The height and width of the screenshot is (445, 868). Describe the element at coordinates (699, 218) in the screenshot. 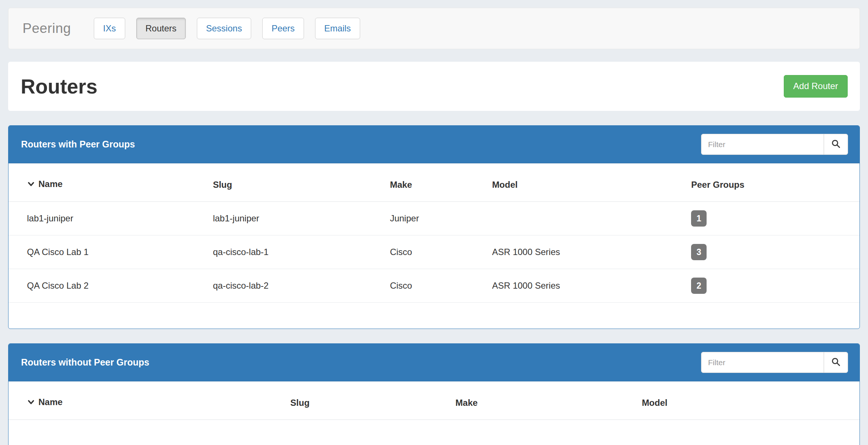

I see `peer-groups-badge: 1` at that location.